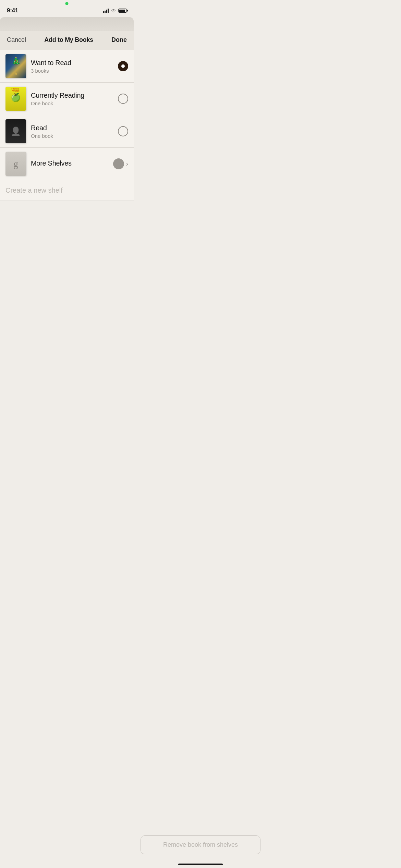 This screenshot has width=401, height=868. Describe the element at coordinates (67, 191) in the screenshot. I see `create-shelf-row: Create a new shelf` at that location.